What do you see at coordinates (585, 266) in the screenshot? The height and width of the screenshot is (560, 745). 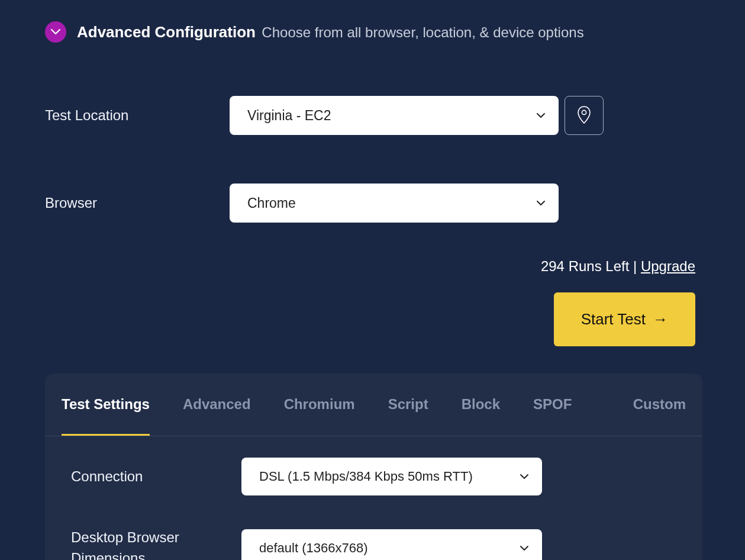 I see `runs-left-count: 294 Runs Left` at bounding box center [585, 266].